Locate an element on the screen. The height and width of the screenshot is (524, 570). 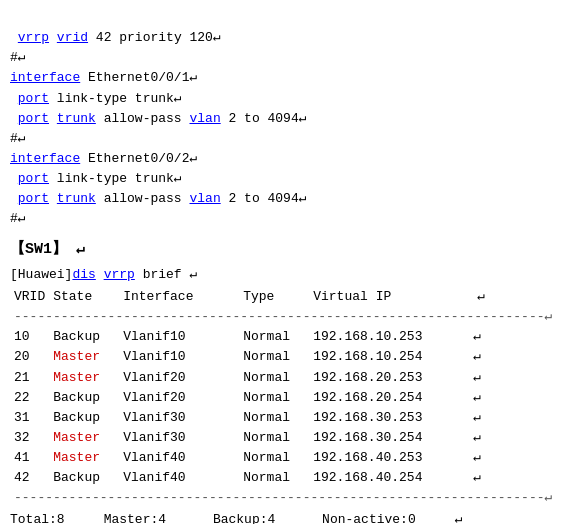
table-row: 42 Backup Vlanif40 Normal 192.168.40.254… is located at coordinates (285, 478).